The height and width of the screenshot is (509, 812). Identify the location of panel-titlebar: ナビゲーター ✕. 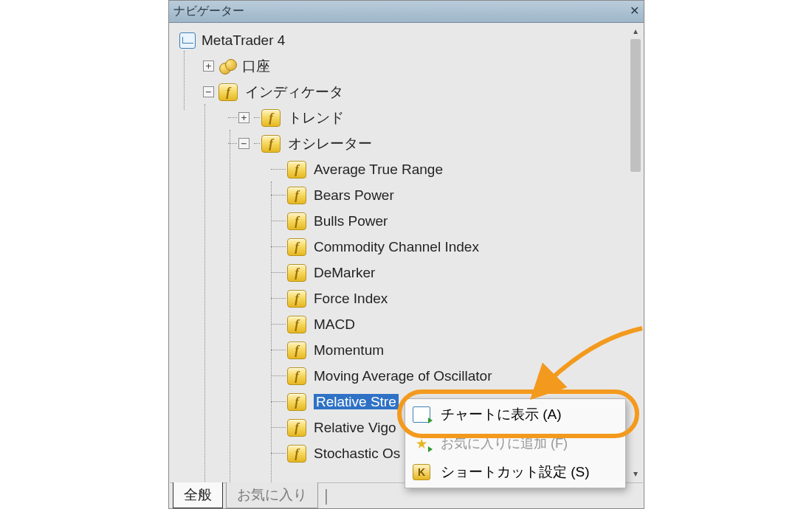
(406, 12).